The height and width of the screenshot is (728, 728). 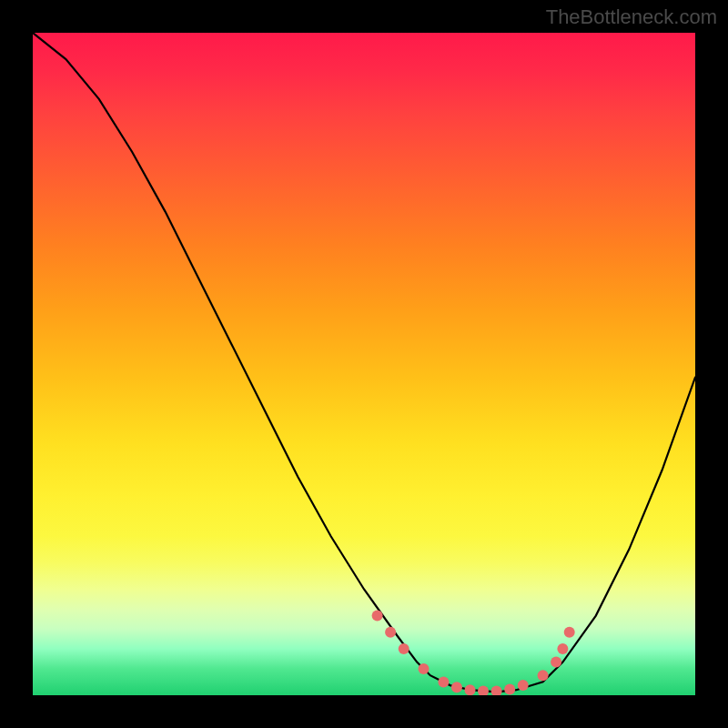 What do you see at coordinates (473, 653) in the screenshot?
I see `highlight-markers` at bounding box center [473, 653].